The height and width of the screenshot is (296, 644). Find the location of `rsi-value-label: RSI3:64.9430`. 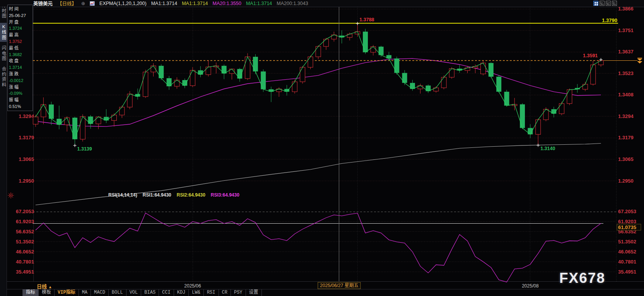

rsi-value-label: RSI3:64.9430 is located at coordinates (225, 195).